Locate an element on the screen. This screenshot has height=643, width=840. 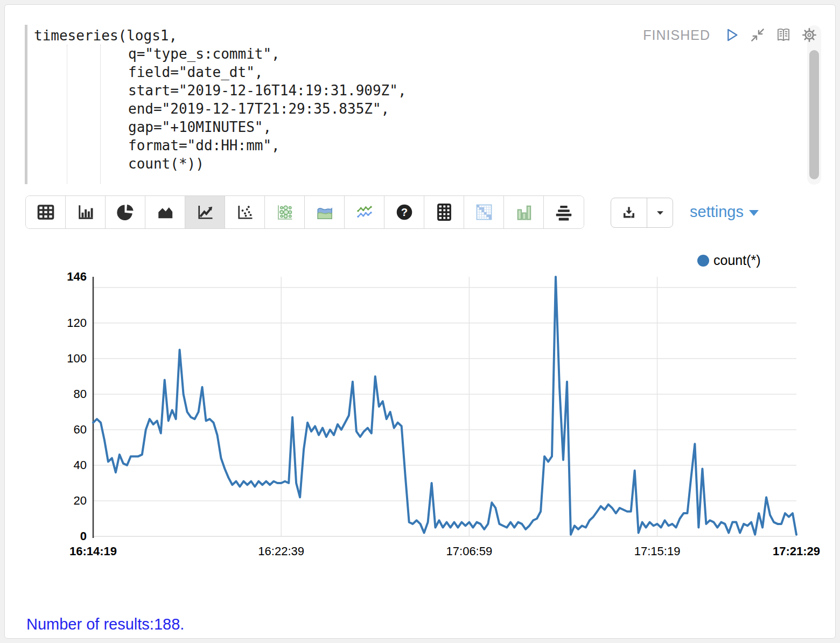
chart-type-button-pie-chart is located at coordinates (125, 212).